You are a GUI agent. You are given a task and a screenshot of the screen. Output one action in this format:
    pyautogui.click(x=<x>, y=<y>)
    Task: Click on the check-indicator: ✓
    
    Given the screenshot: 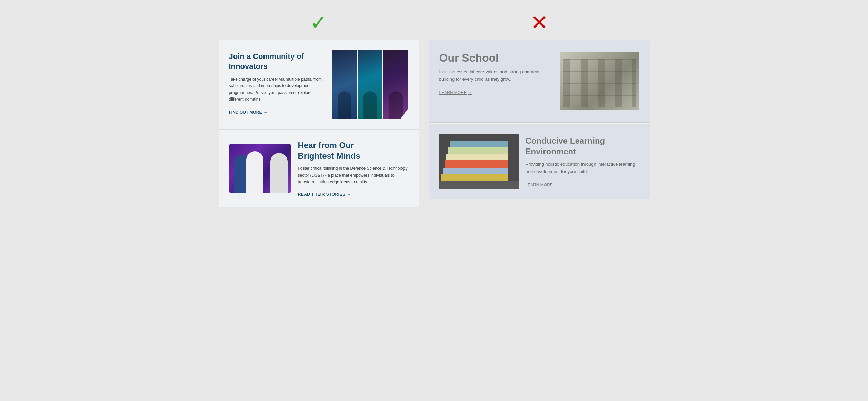 What is the action you would take?
    pyautogui.click(x=319, y=22)
    